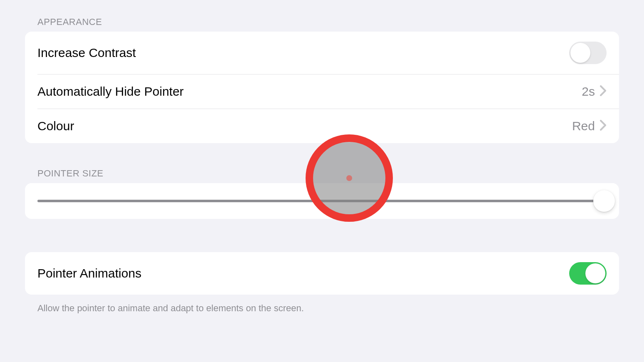  What do you see at coordinates (322, 22) in the screenshot?
I see `appearance-section-header: APPEARANCE` at bounding box center [322, 22].